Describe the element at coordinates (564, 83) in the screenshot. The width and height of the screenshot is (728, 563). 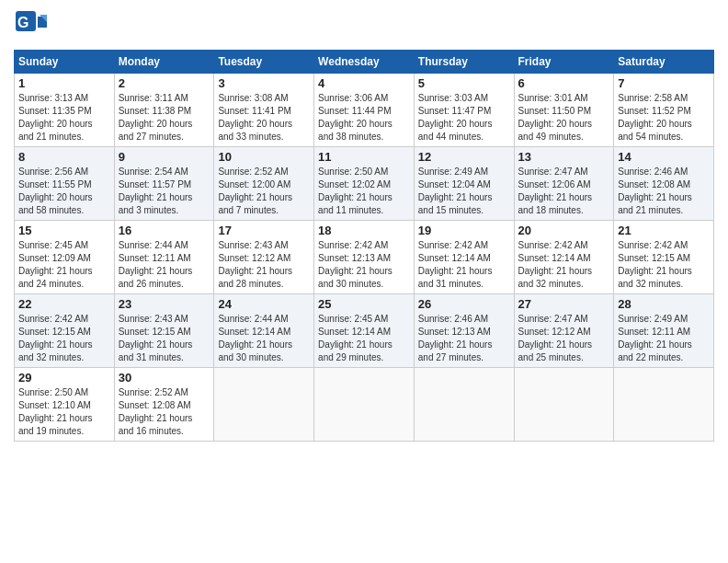
I see `day-number: 6` at that location.